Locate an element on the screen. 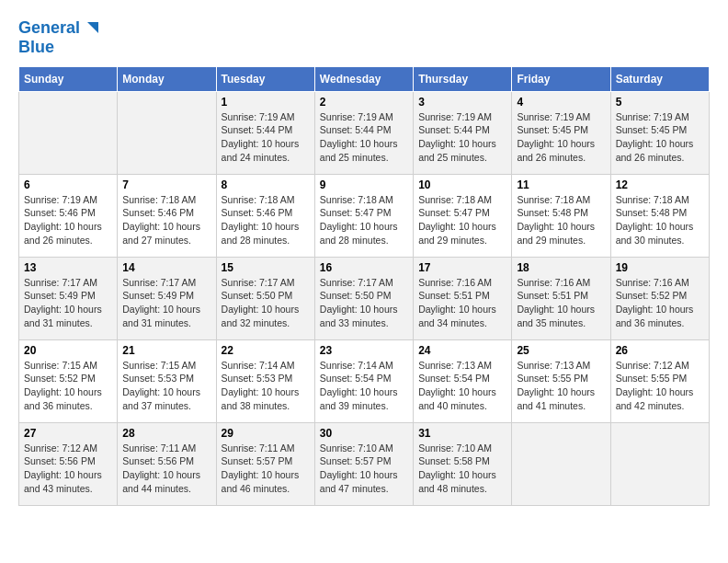 Image resolution: width=728 pixels, height=563 pixels. day-cell: 20Sunrise: 7:15 AM Sunset: 5:52 PM Dayli… is located at coordinates (68, 381).